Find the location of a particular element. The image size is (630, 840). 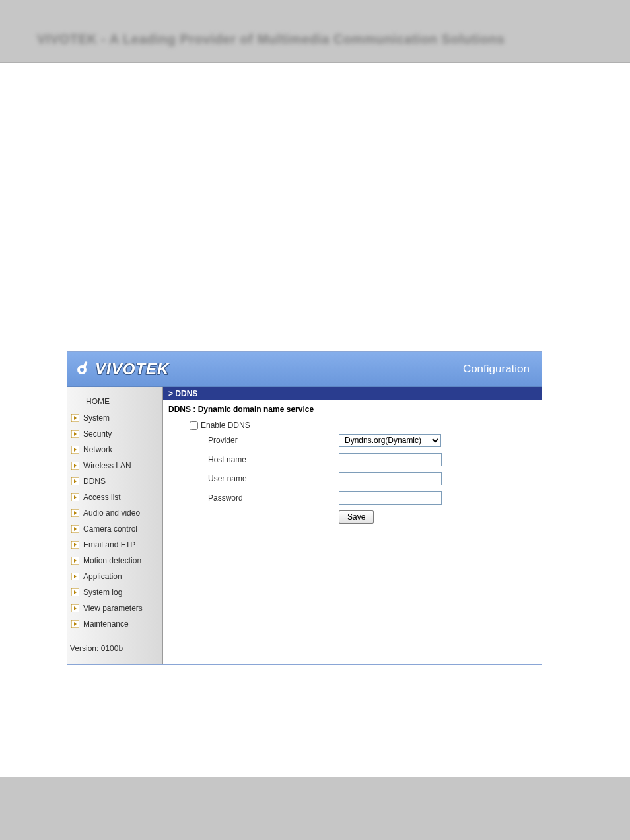

sidebar-item-label: Motion detection is located at coordinates (112, 561).